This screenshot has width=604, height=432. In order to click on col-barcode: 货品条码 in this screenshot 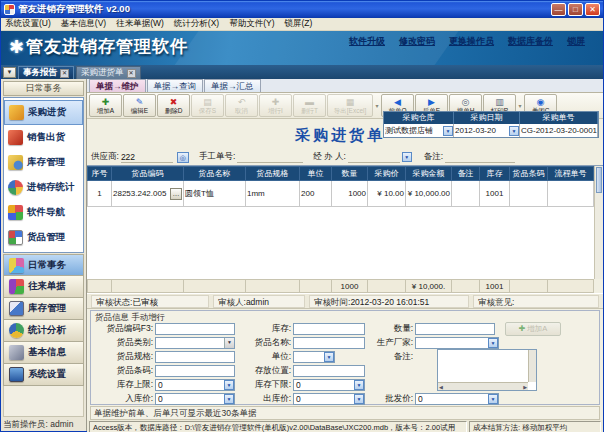, I will do `click(529, 174)`.